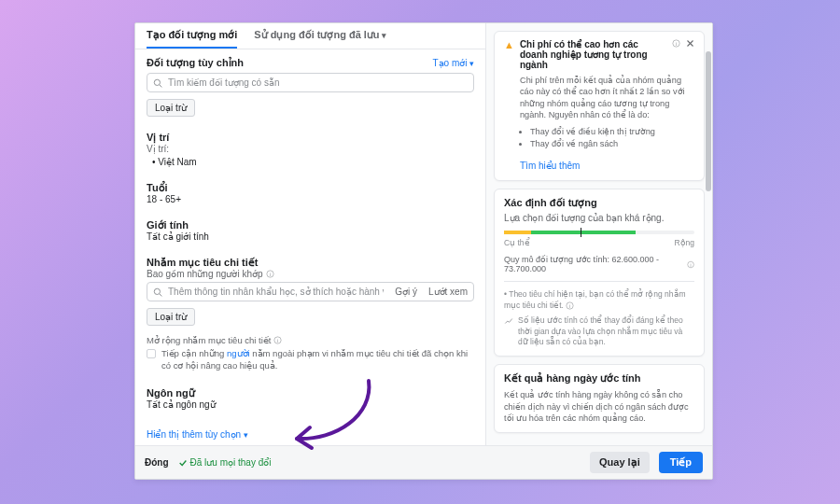 This screenshot has height=504, width=840. Describe the element at coordinates (599, 379) in the screenshot. I see `daily-results-heading: Kết quả hàng ngày ước tính` at that location.